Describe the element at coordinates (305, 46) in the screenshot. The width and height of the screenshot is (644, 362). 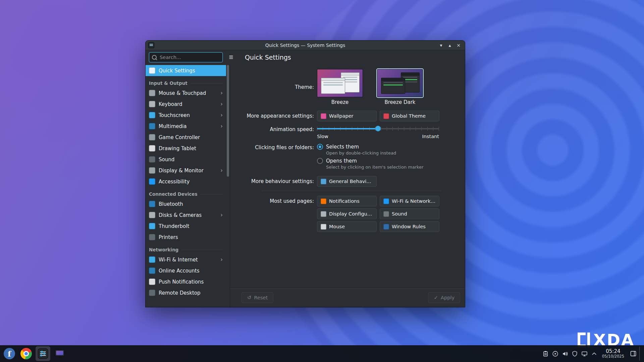
I see `titlebar: Quick Settings — System Settings ▾▴×` at that location.